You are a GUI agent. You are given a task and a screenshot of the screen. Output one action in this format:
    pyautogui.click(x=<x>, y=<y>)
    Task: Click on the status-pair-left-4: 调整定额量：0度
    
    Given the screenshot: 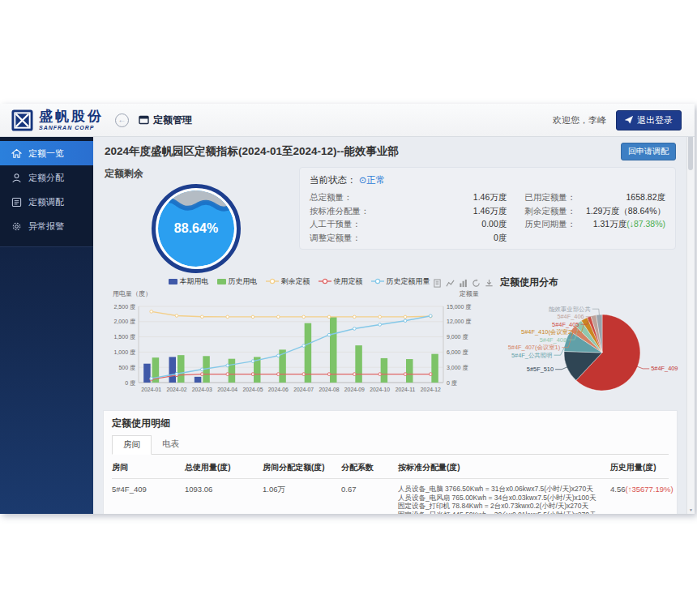 What is the action you would take?
    pyautogui.click(x=408, y=238)
    